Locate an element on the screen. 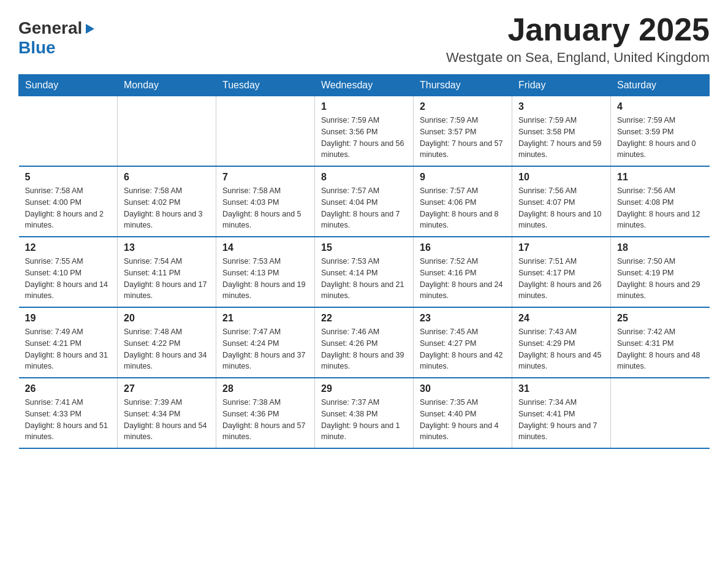 The image size is (728, 563). day-info: Sunrise: 7:34 AM Sunset: 4:41 PM Dayligh… is located at coordinates (561, 419).